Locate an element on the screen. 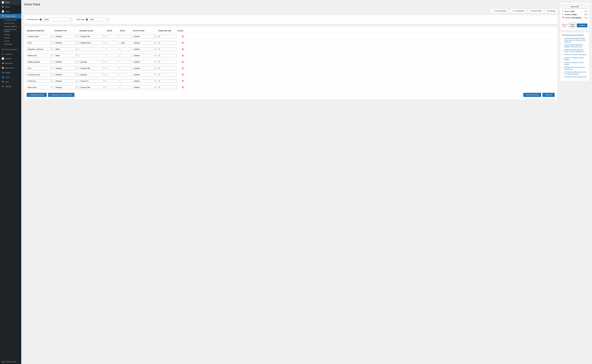 This screenshot has height=364, width=592. sidebar-item-analytics: 📊 Analytics is located at coordinates (11, 59).